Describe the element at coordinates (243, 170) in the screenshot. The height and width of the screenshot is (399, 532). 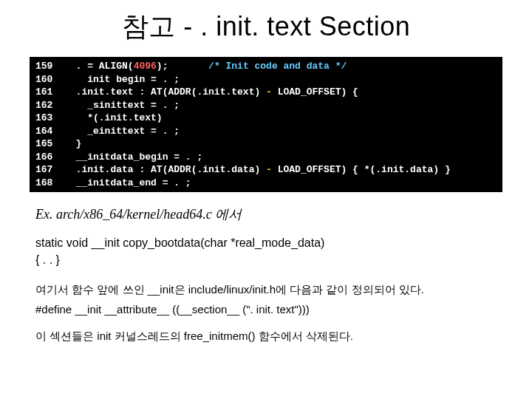
I see `code-line: 167 .init.data : AT(ADDR(.init.data) - L…` at that location.